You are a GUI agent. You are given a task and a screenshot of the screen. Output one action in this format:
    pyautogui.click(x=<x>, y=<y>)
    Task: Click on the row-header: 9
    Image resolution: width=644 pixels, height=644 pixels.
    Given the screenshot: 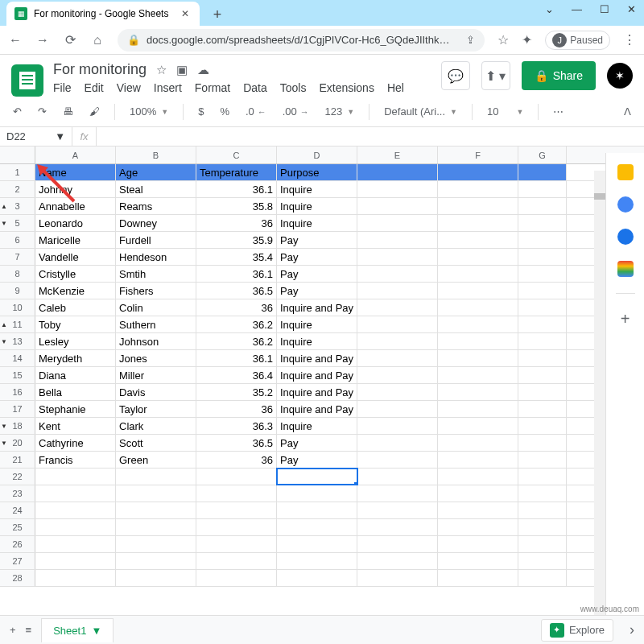 What is the action you would take?
    pyautogui.click(x=18, y=291)
    